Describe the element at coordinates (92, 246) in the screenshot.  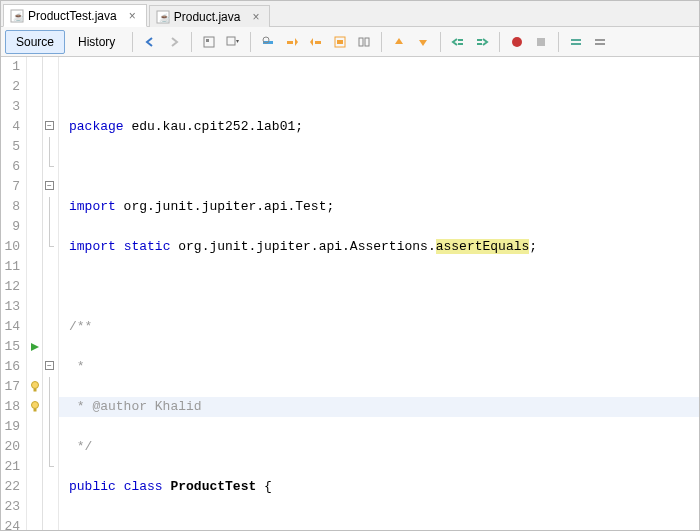
I see `keyword: import` at that location.